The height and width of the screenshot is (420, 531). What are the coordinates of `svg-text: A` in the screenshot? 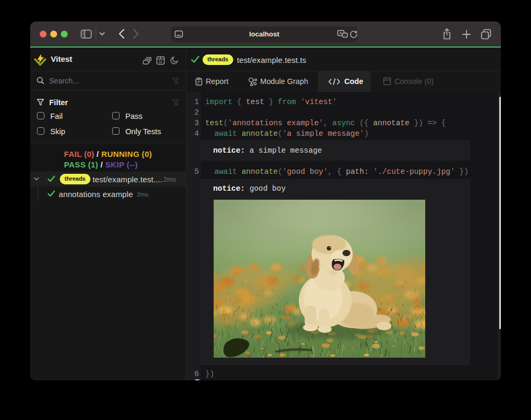 It's located at (341, 33).